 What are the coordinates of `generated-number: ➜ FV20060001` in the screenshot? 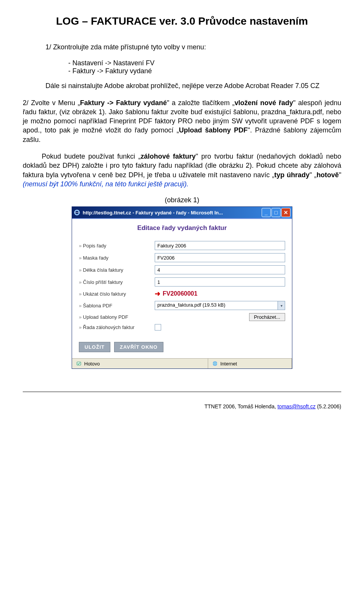 It's located at (176, 294).